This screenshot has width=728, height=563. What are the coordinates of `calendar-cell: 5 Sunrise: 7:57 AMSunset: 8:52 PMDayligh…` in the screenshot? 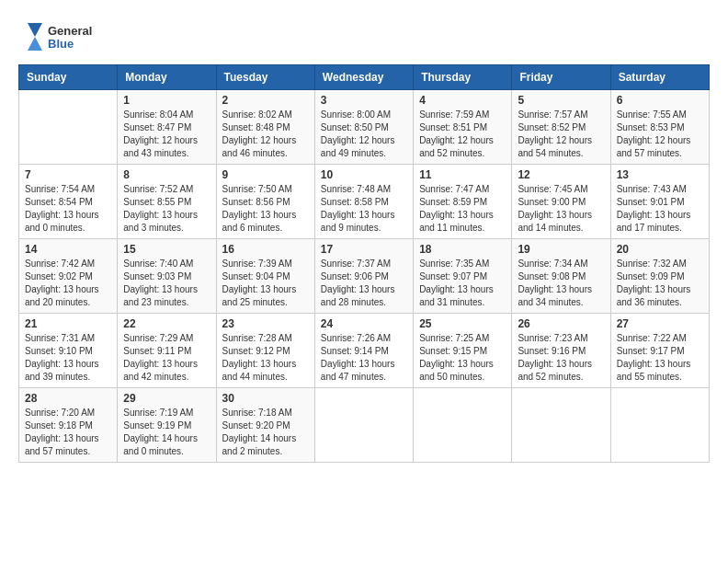 It's located at (561, 127).